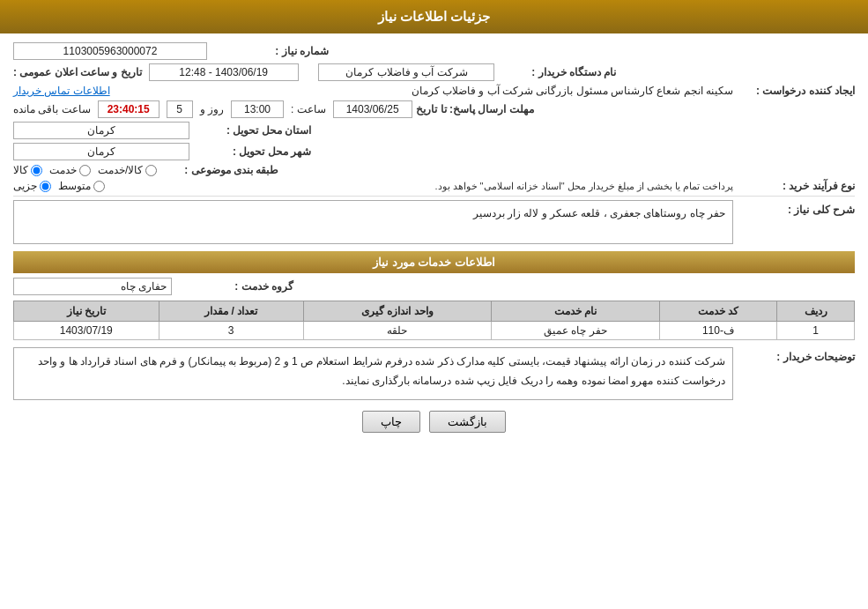 This screenshot has width=868, height=609. What do you see at coordinates (397, 312) in the screenshot?
I see `col-unit: واحد اندازه گیری` at bounding box center [397, 312].